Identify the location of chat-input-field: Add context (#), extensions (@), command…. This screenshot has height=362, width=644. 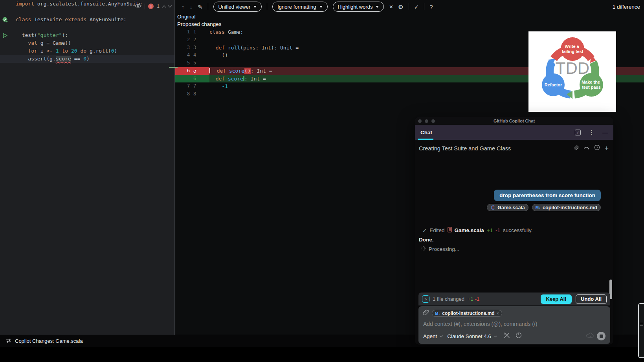
(514, 324).